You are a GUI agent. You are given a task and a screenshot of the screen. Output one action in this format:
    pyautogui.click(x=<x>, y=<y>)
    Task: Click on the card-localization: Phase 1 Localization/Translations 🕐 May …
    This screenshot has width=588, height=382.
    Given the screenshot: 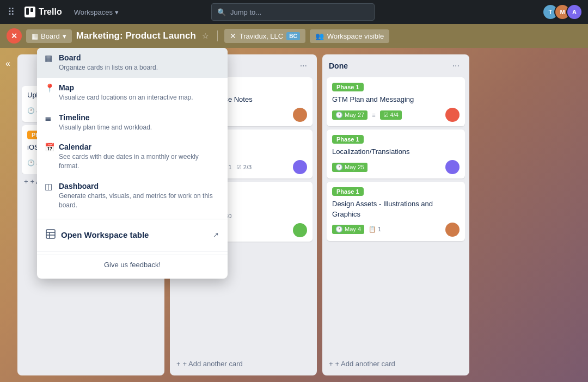 What is the action you would take?
    pyautogui.click(x=396, y=154)
    